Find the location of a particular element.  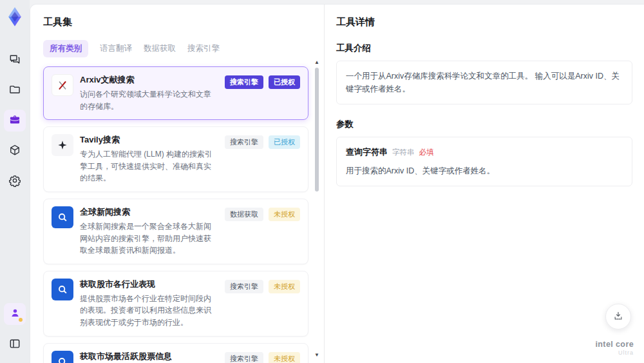

user-profile-button is located at coordinates (15, 314).